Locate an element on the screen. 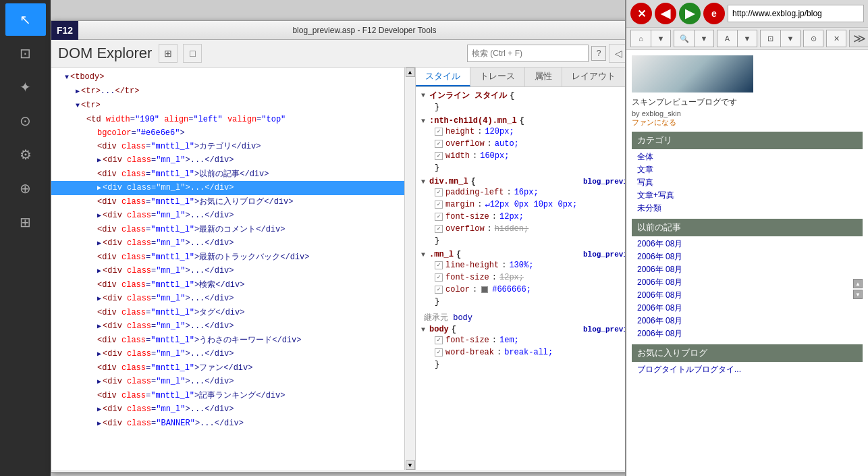 This screenshot has width=868, height=476. category-link-all: 全体 is located at coordinates (747, 157).